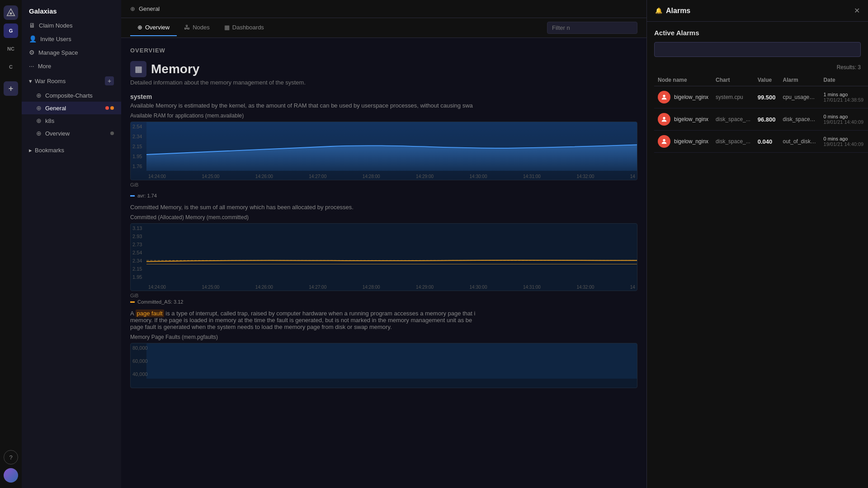 This screenshot has width=868, height=488. I want to click on chart3-y-labels: 80,000 60,000 40,000, so click(138, 361).